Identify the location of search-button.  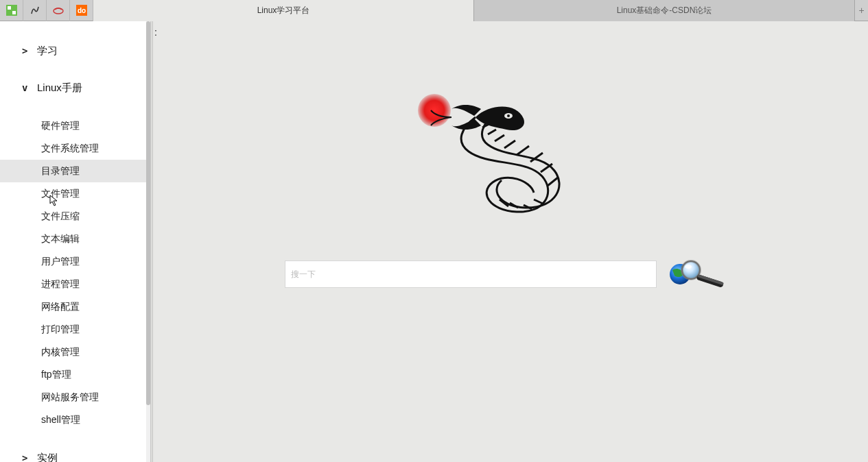
(697, 274).